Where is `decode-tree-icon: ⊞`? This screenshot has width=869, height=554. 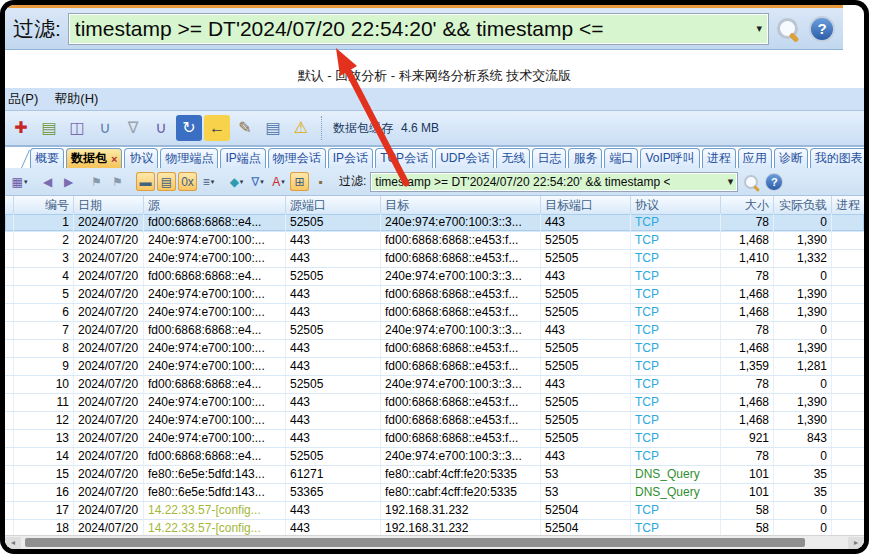
decode-tree-icon: ⊞ is located at coordinates (300, 182).